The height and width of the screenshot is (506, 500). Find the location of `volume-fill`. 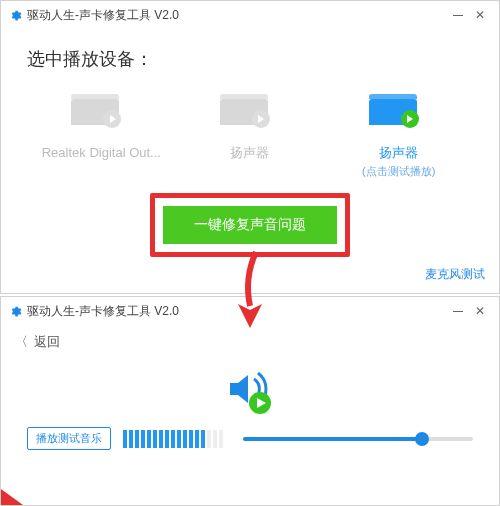

volume-fill is located at coordinates (332, 439).